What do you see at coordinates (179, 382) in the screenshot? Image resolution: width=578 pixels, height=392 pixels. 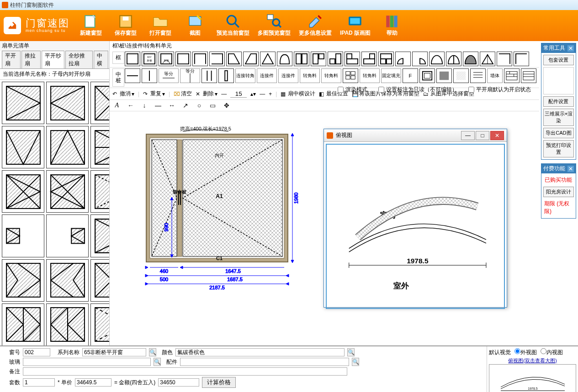 I see `total-input` at bounding box center [179, 382].